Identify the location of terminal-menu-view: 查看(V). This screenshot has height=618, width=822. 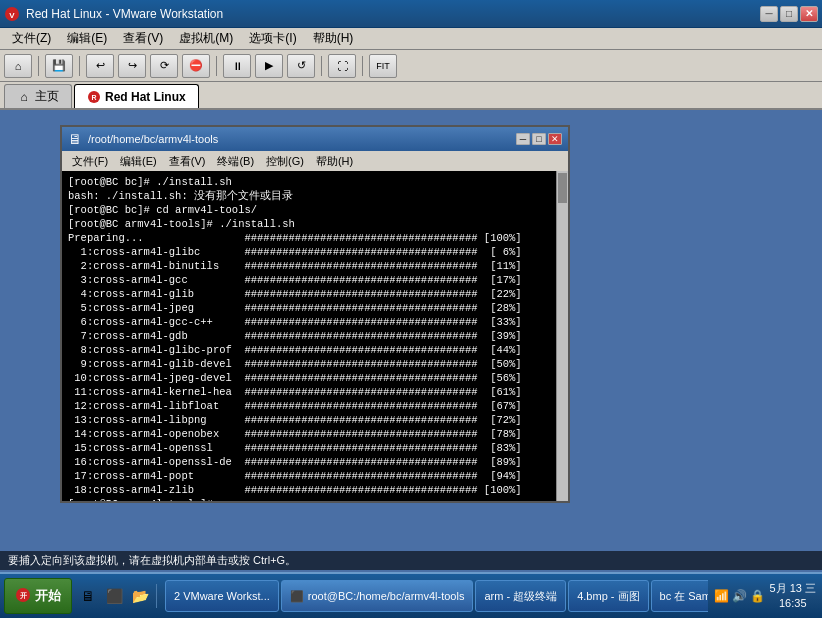
(188, 162).